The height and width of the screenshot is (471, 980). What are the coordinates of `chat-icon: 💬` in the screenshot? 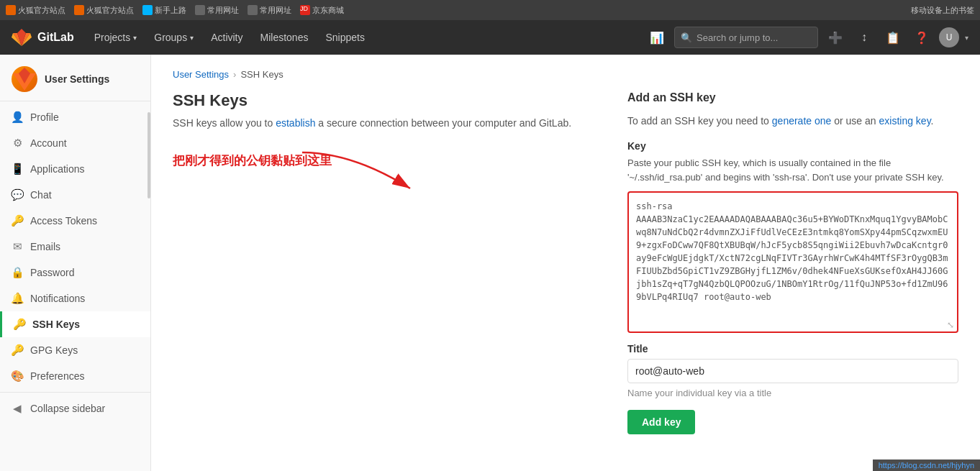 It's located at (17, 195).